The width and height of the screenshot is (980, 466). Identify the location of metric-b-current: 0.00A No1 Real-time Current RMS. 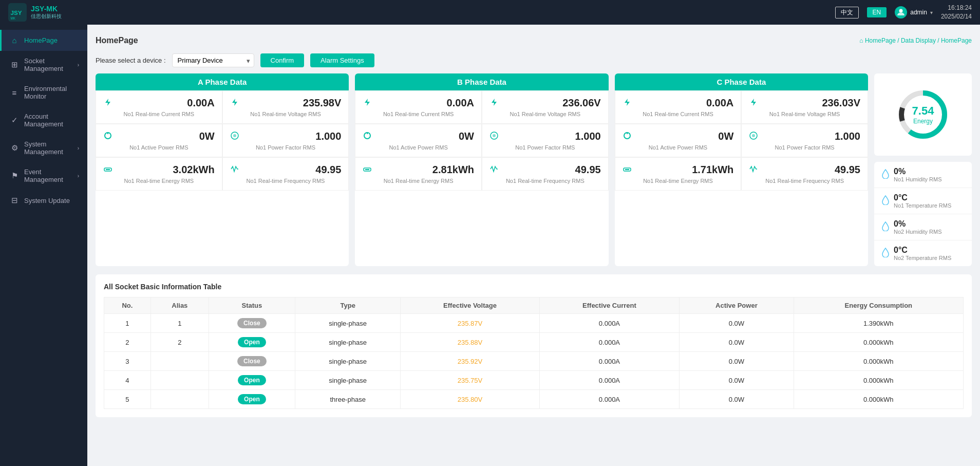
(418, 107).